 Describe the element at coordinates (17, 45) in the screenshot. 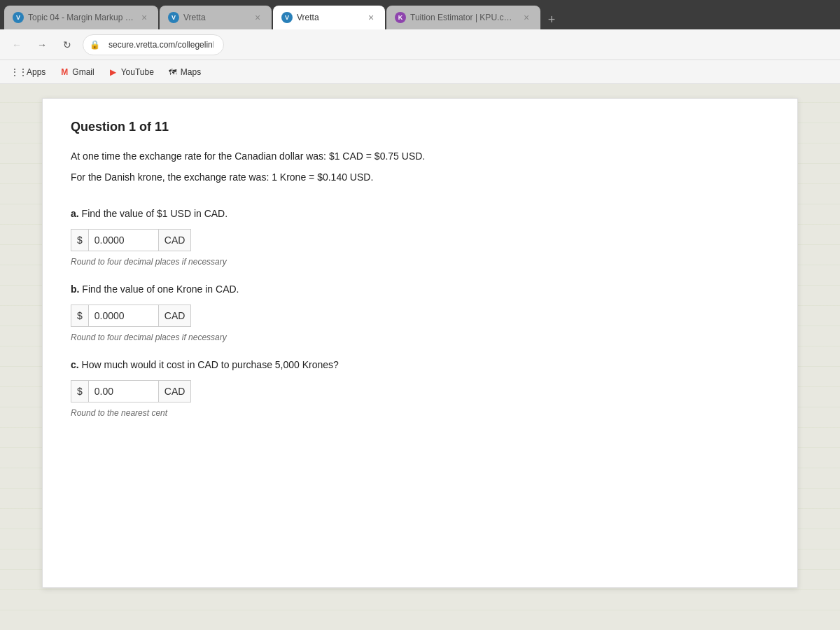

I see `back-button: ←` at that location.